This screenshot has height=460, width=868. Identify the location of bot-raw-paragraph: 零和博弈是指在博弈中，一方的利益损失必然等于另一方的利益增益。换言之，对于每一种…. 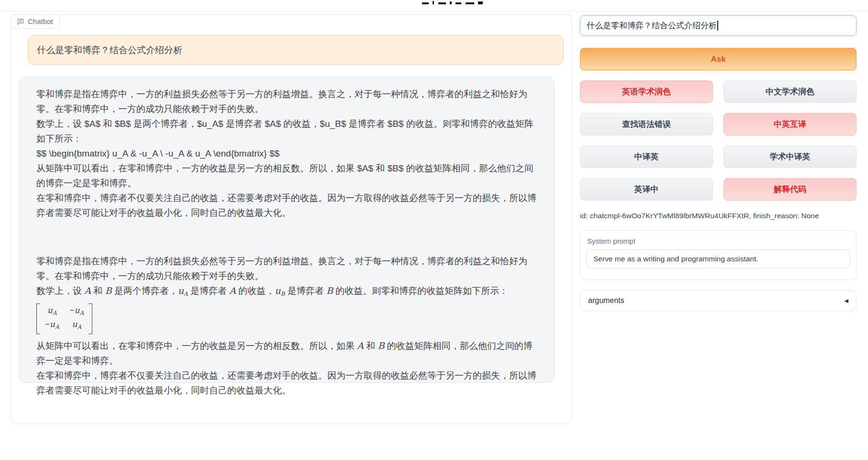
(287, 101).